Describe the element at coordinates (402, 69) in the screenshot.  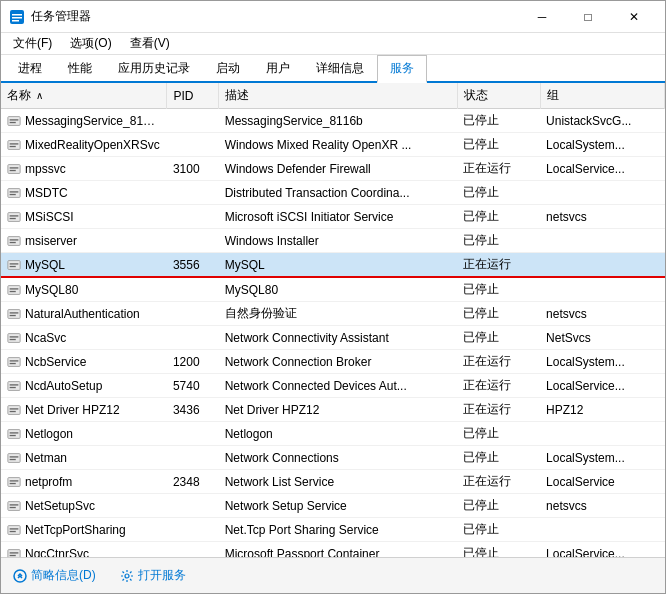
I see `tab-services: 服务` at that location.